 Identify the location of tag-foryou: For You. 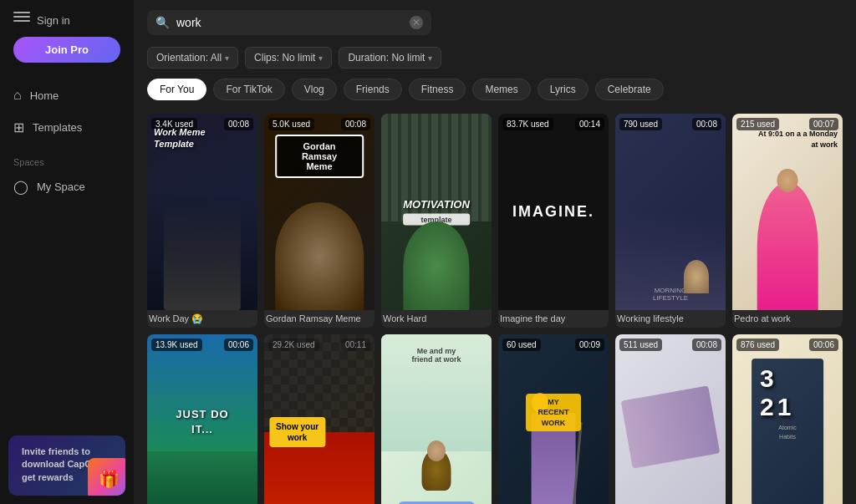
(177, 89).